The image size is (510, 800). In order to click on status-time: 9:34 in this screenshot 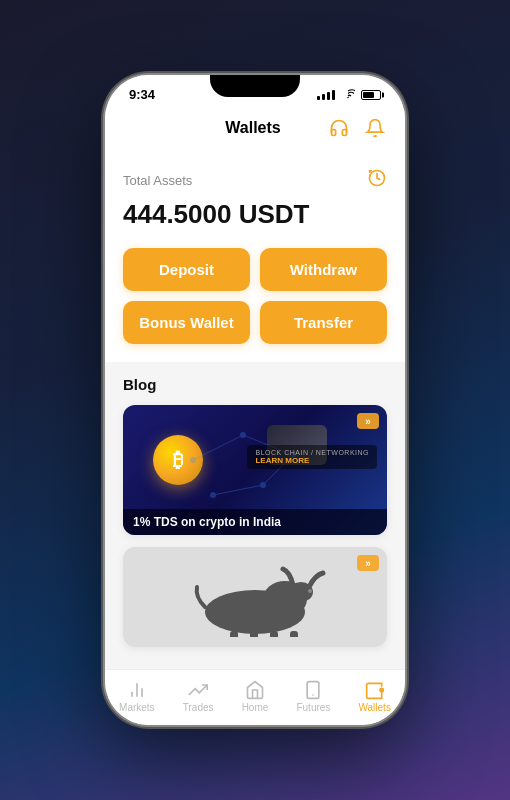, I will do `click(142, 94)`.